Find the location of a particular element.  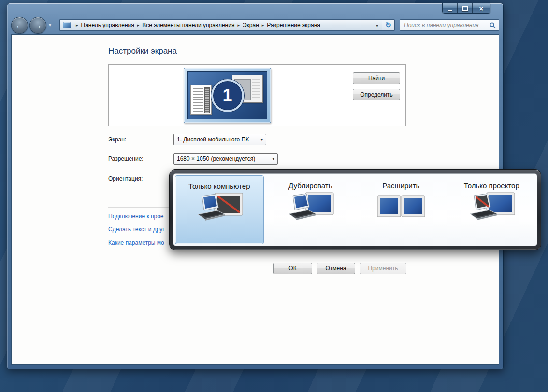

page-title: Настройки экрана is located at coordinates (143, 51).